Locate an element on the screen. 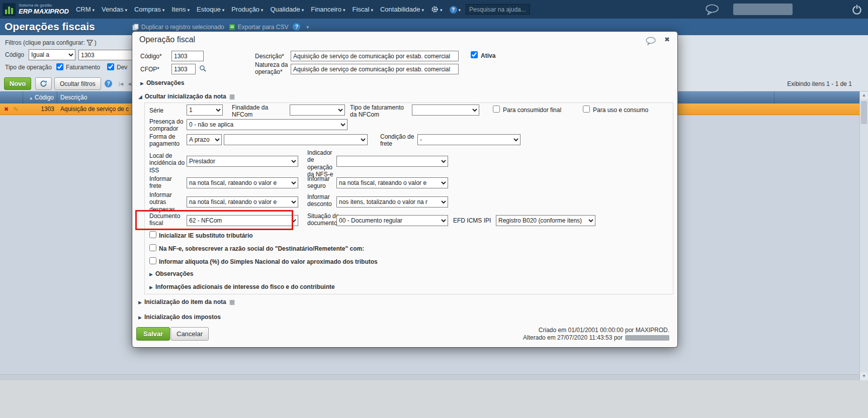 Image resolution: width=868 pixels, height=418 pixels. inicializar-ie-checkbox is located at coordinates (153, 235).